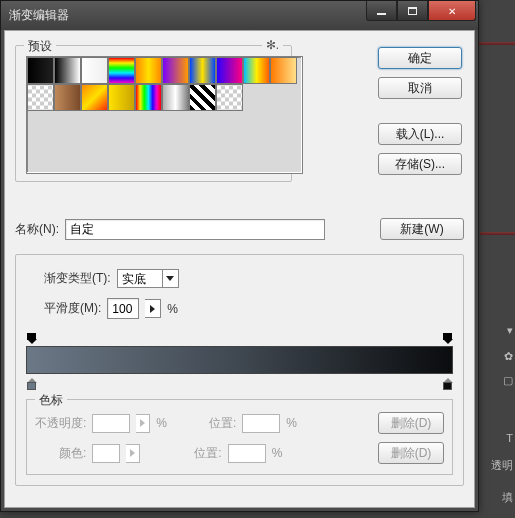  Describe the element at coordinates (272, 45) in the screenshot. I see `presets-menu-icon: ✻.` at that location.